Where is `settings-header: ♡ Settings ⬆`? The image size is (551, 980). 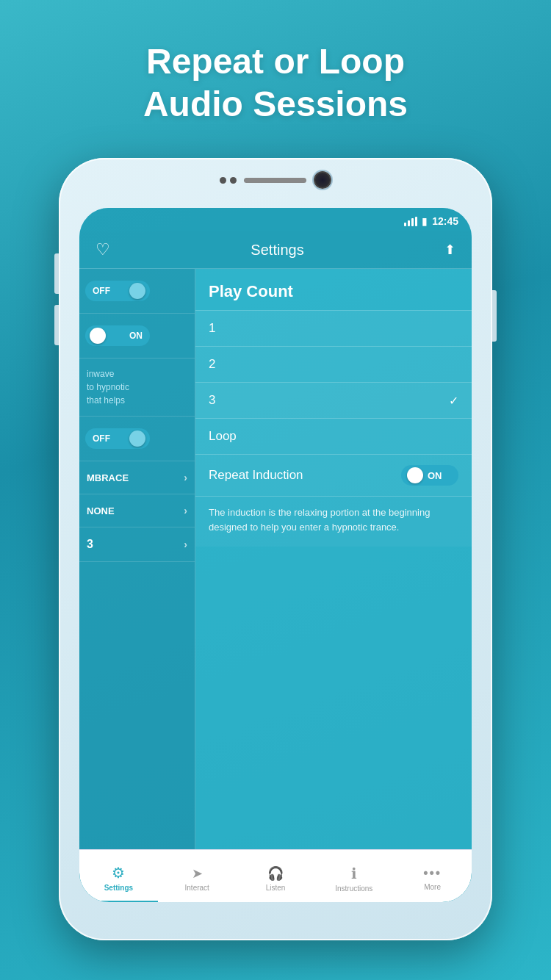
settings-header: ♡ Settings ⬆ is located at coordinates (276, 250).